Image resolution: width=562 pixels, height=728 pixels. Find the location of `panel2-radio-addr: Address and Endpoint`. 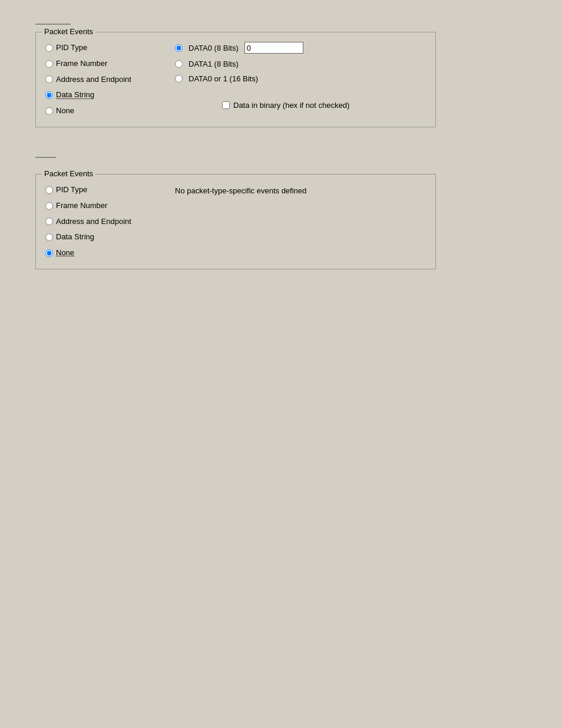

panel2-radio-addr: Address and Endpoint is located at coordinates (104, 222).